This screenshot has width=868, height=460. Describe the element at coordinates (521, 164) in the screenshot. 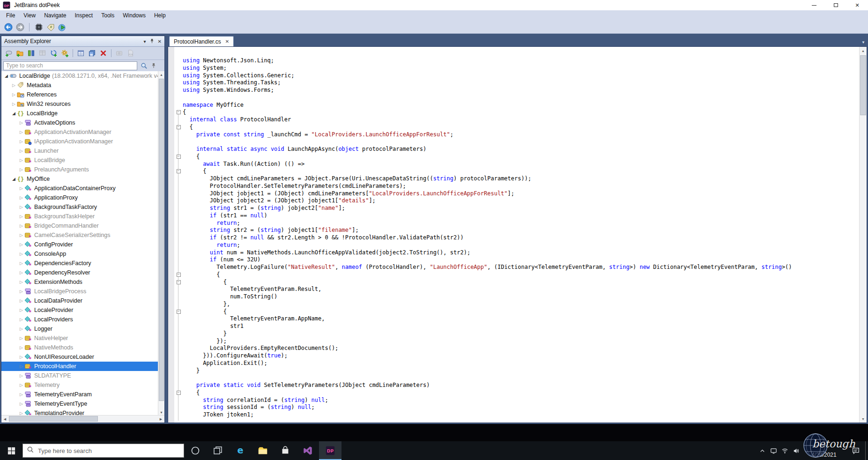

I see `code-line: await Task.Run((Action) (() =>` at that location.